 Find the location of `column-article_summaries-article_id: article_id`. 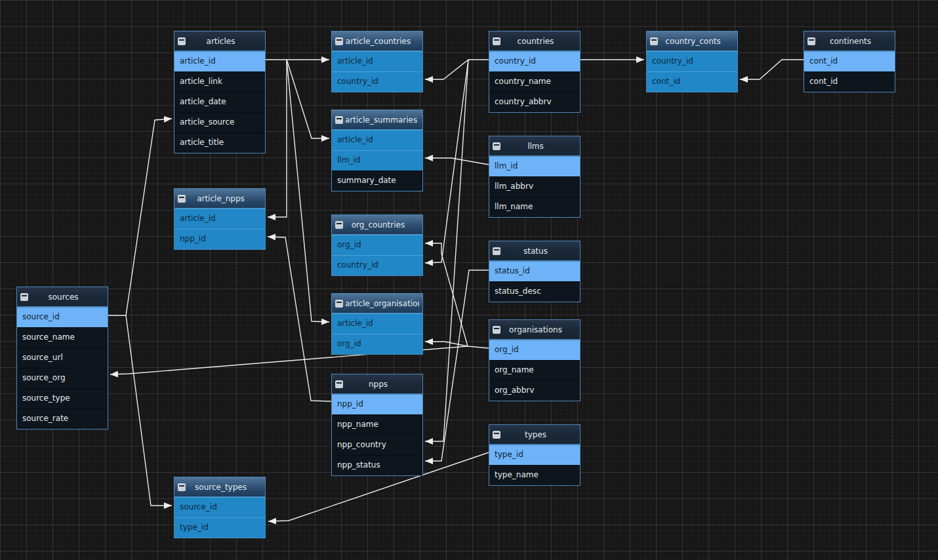

column-article_summaries-article_id: article_id is located at coordinates (377, 140).